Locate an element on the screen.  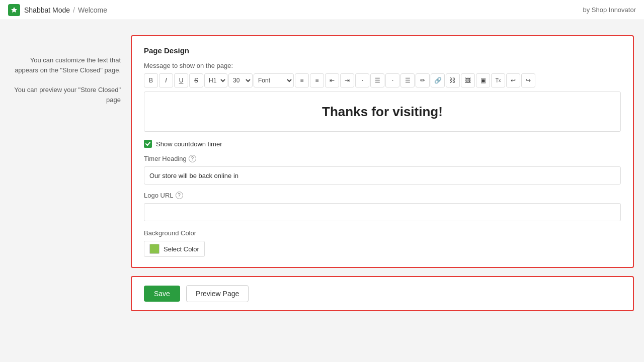
align-justify-button: ☰ is located at coordinates (408, 80).